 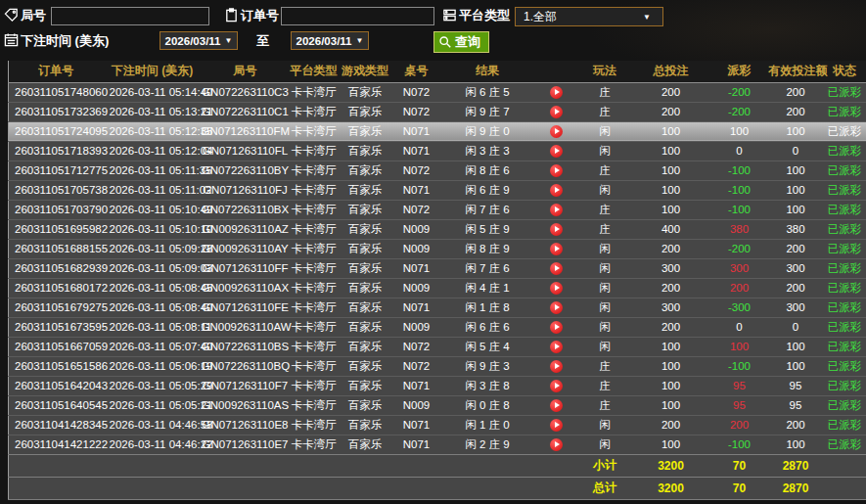 I want to click on table-row: 2603110516515862026-03-11 05:06:19GN0722…, so click(x=437, y=366).